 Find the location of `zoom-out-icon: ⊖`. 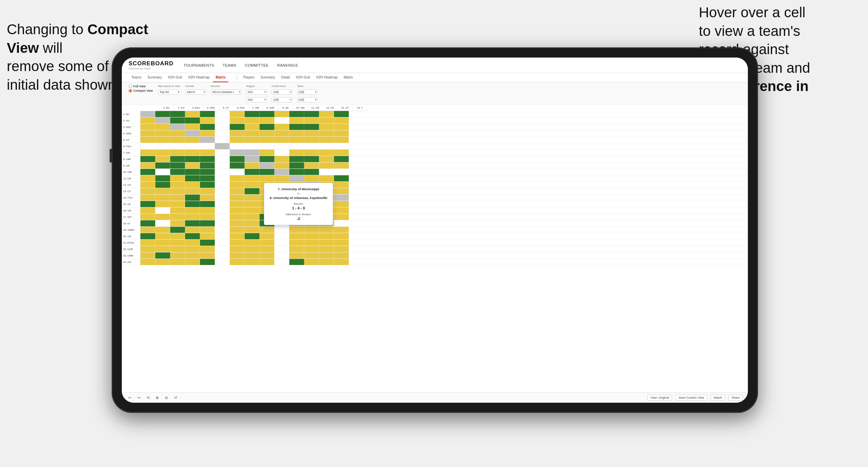

zoom-out-icon: ⊖ is located at coordinates (166, 398).